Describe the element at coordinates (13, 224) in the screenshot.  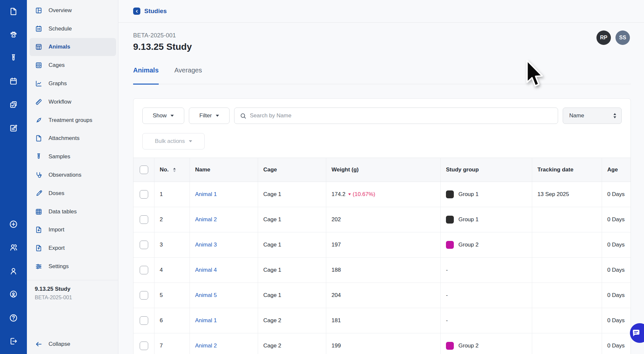
I see `plus-circle-icon` at that location.